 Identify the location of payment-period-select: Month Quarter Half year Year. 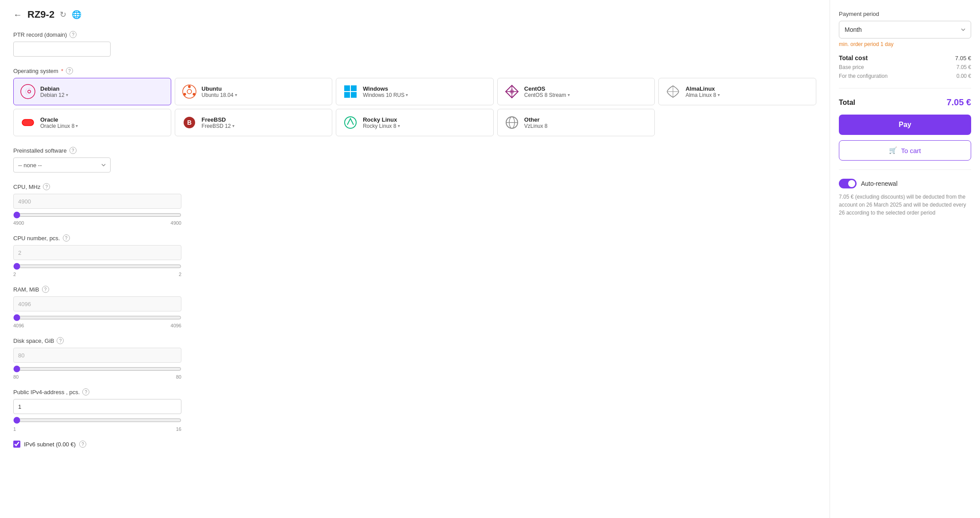
(905, 30).